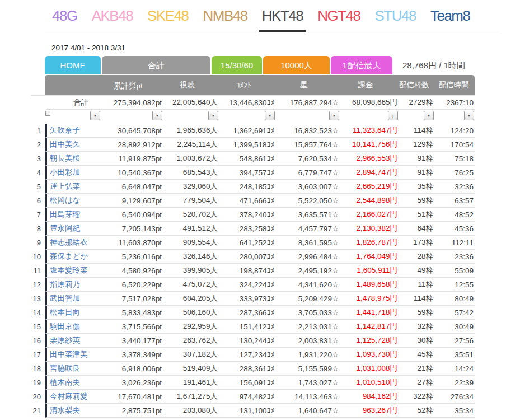  I want to click on points-cell: 9,129,607pt, so click(132, 200).